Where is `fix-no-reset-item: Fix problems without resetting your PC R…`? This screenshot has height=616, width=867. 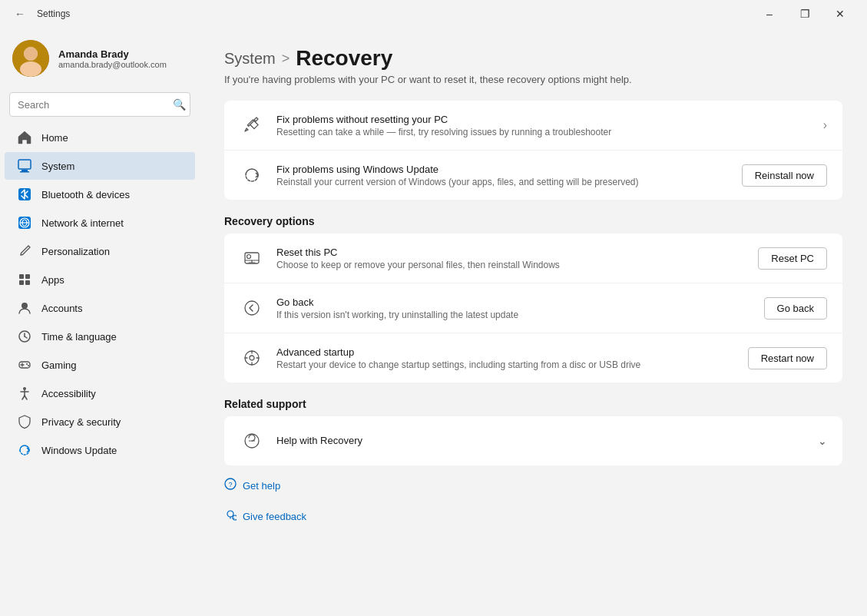 fix-no-reset-item: Fix problems without resetting your PC R… is located at coordinates (533, 125).